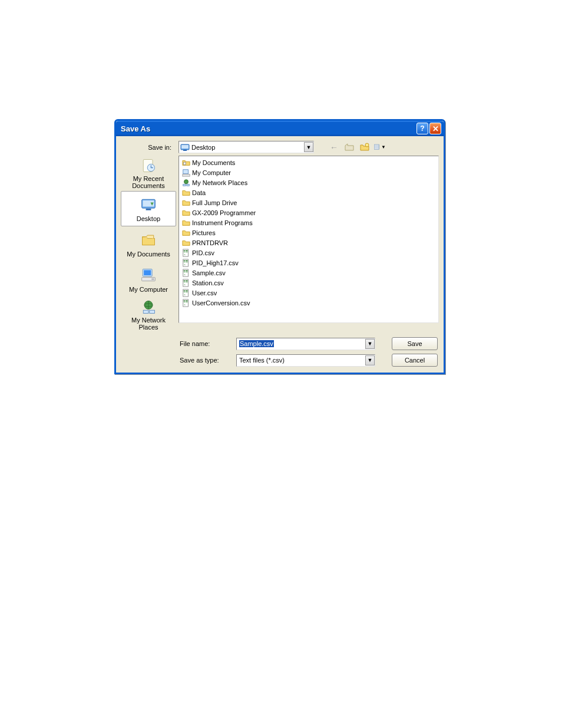  What do you see at coordinates (306, 361) in the screenshot?
I see `filetype-dropdown: Text files (*.csv) ▼` at bounding box center [306, 361].